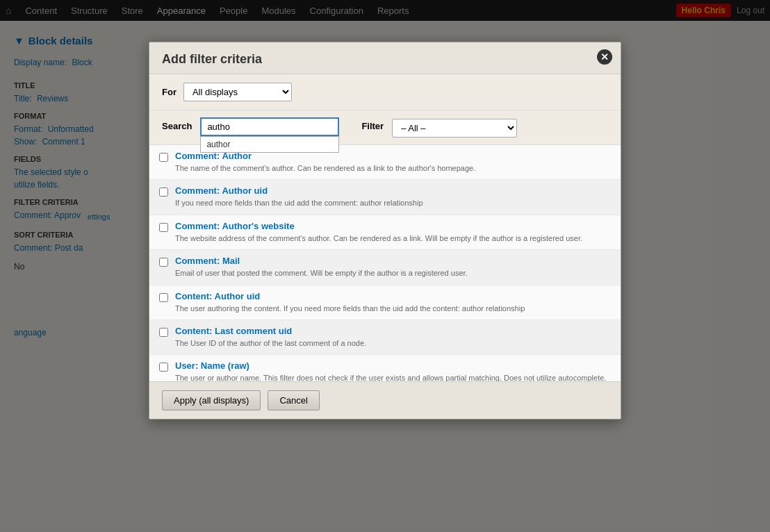 The image size is (770, 532). Describe the element at coordinates (392, 267) in the screenshot. I see `result-content-3: Comment: Mail Email of user that posted …` at that location.